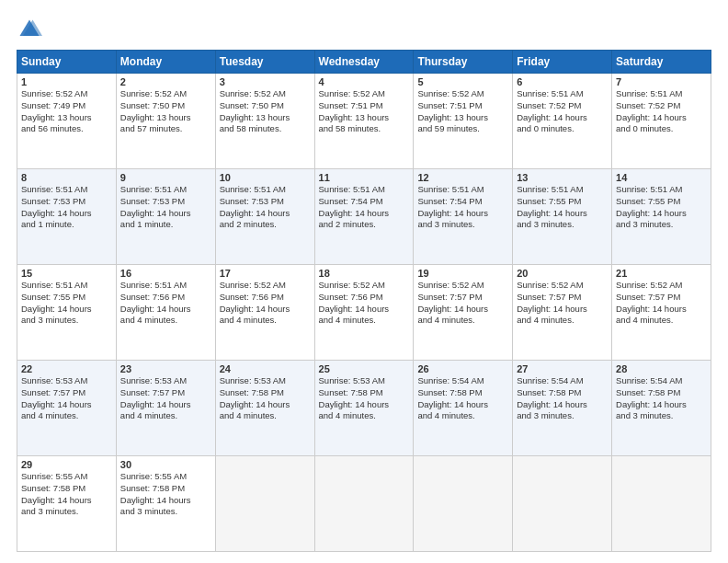 The height and width of the screenshot is (563, 728). I want to click on day-number: 7, so click(662, 82).